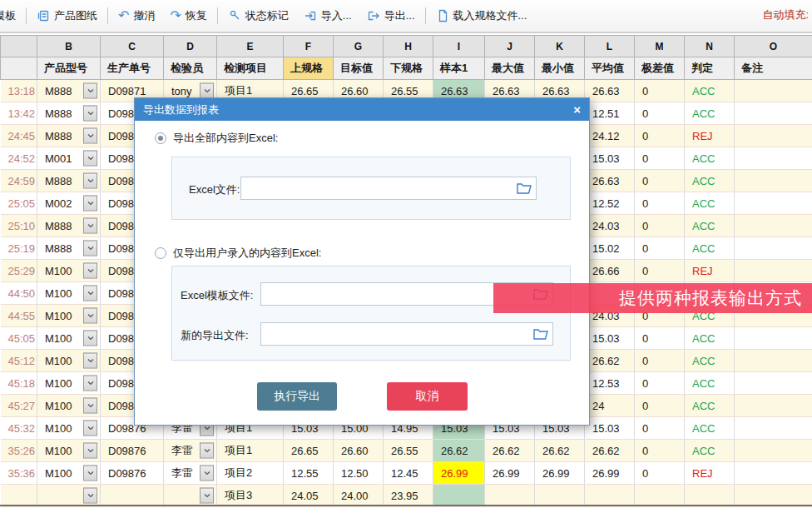 The width and height of the screenshot is (812, 508). What do you see at coordinates (610, 383) in the screenshot?
I see `table-cell: 12.53` at bounding box center [610, 383].